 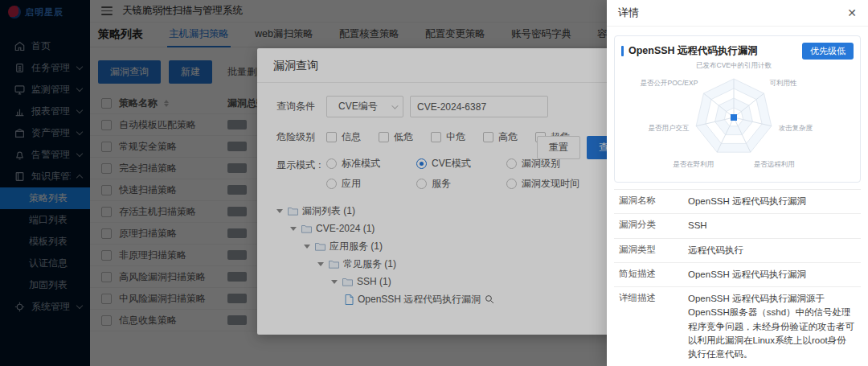 I want to click on svg-text: 是否远程利用, so click(x=775, y=164).